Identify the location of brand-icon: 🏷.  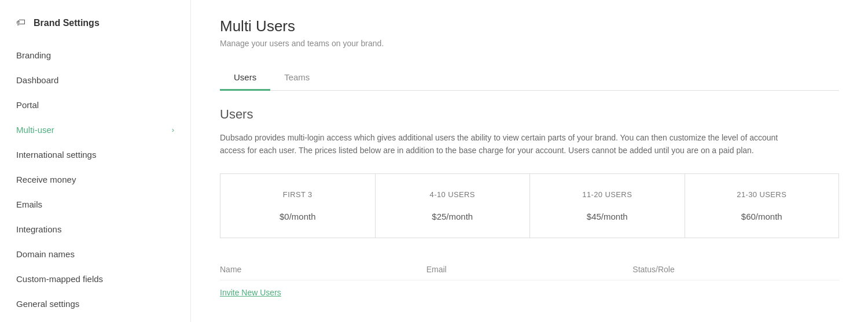
(22, 23).